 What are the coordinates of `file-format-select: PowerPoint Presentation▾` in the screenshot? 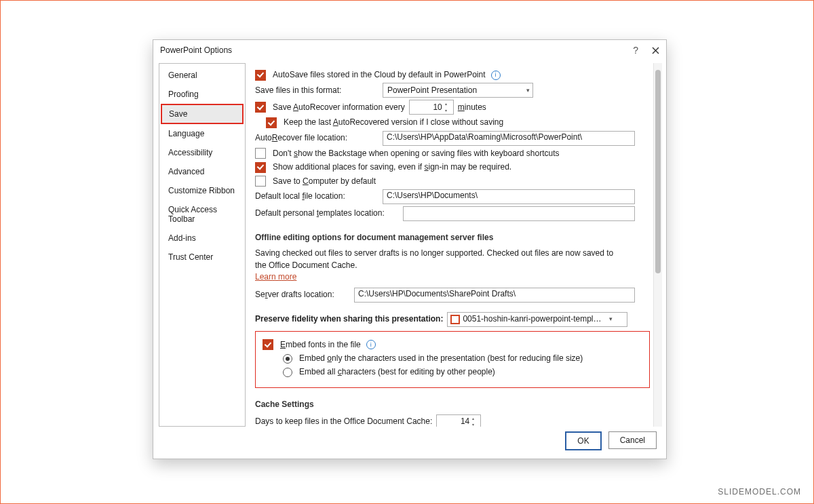 It's located at (458, 90).